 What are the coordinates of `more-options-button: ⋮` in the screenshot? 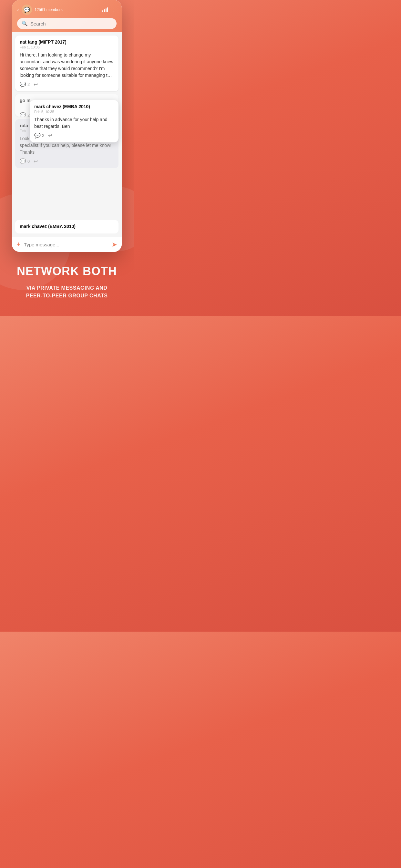 It's located at (114, 10).